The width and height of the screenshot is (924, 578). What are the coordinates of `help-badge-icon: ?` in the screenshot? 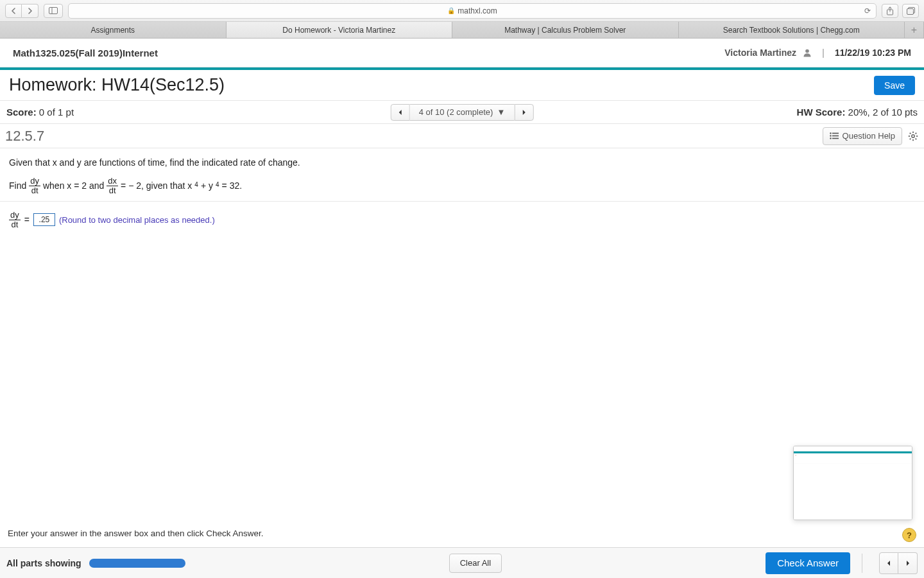 It's located at (909, 535).